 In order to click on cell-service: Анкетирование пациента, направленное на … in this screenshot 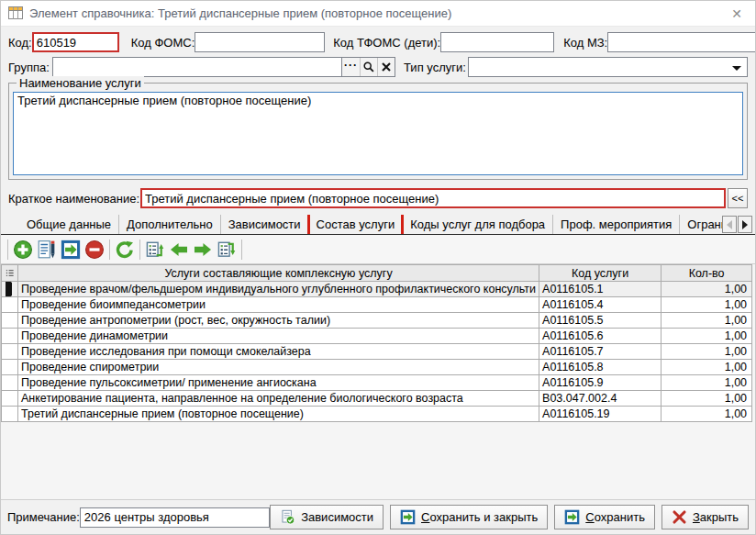, I will do `click(279, 398)`.